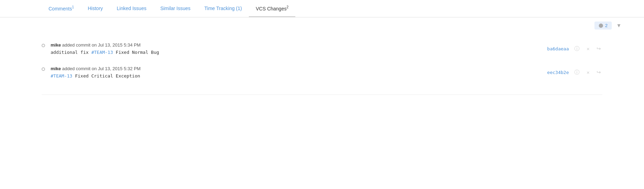 This screenshot has width=644, height=189. What do you see at coordinates (102, 52) in the screenshot?
I see `commit-issue-link-1: #TEAM-13` at bounding box center [102, 52].